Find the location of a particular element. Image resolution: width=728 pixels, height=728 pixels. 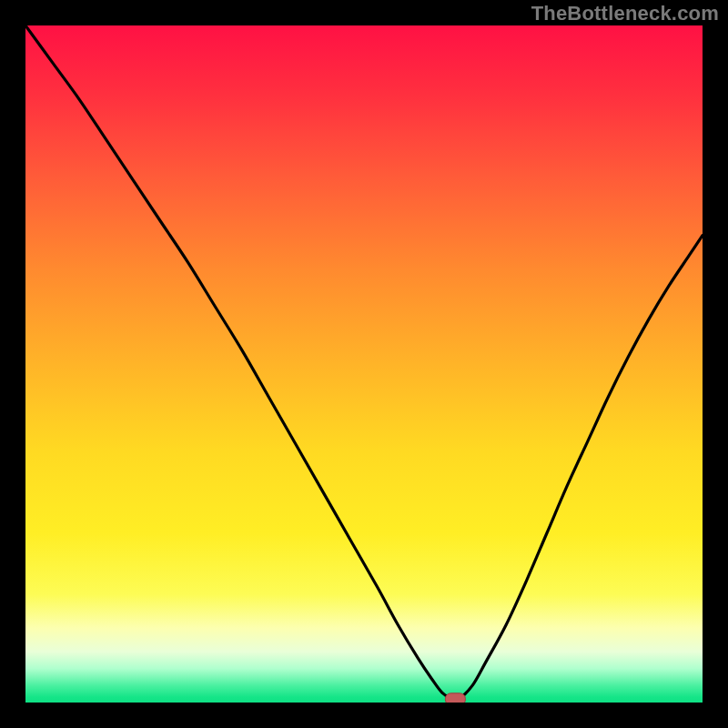

optimal-marker is located at coordinates (455, 699).